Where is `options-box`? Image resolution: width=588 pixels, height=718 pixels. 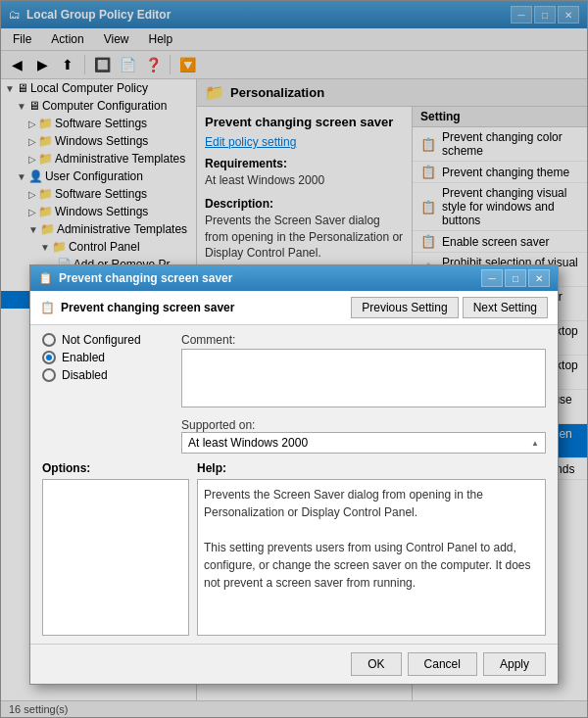
options-box is located at coordinates (116, 557).